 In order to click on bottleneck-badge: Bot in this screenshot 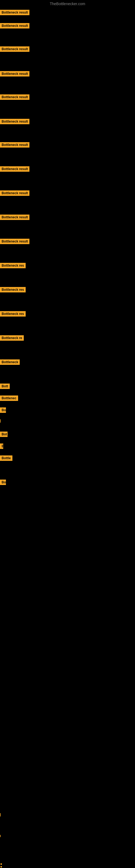, I will do `click(4, 434)`.